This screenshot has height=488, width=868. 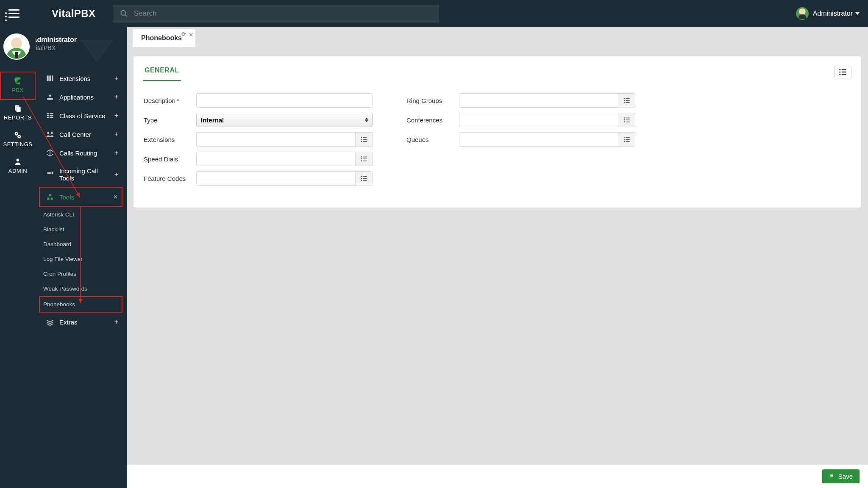 What do you see at coordinates (276, 14) in the screenshot?
I see `search-box` at bounding box center [276, 14].